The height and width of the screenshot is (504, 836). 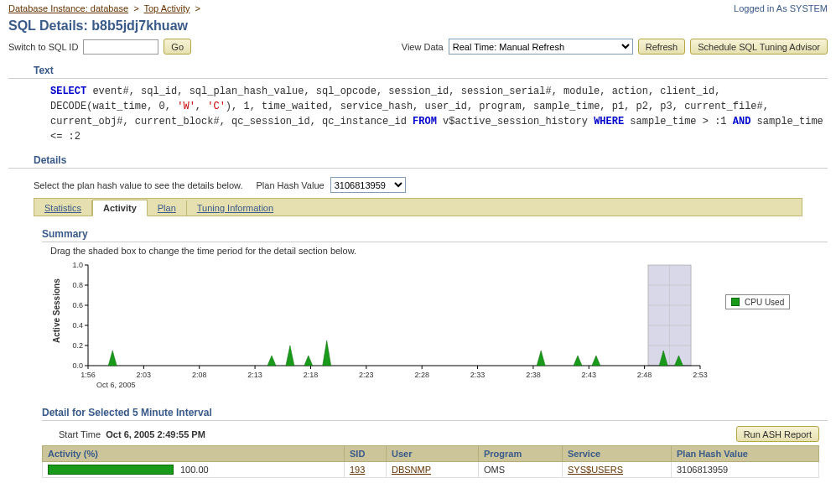 What do you see at coordinates (144, 375) in the screenshot?
I see `svg-text: 2:03` at bounding box center [144, 375].